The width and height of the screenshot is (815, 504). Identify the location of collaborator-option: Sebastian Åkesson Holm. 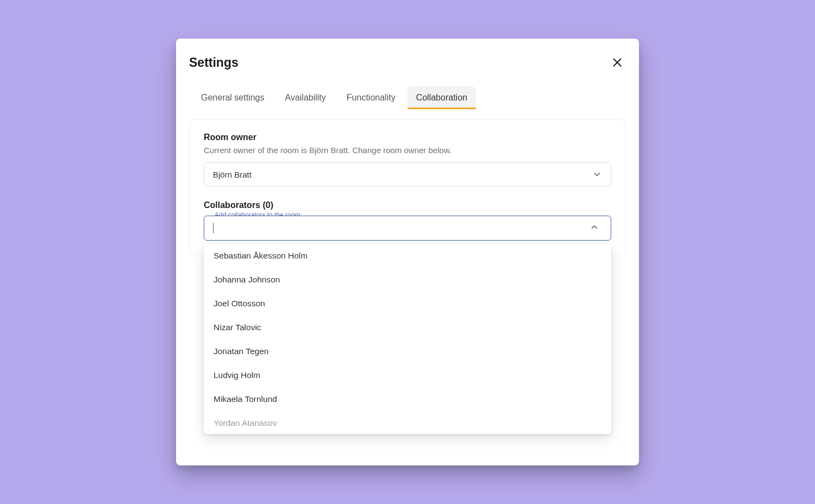
(408, 256).